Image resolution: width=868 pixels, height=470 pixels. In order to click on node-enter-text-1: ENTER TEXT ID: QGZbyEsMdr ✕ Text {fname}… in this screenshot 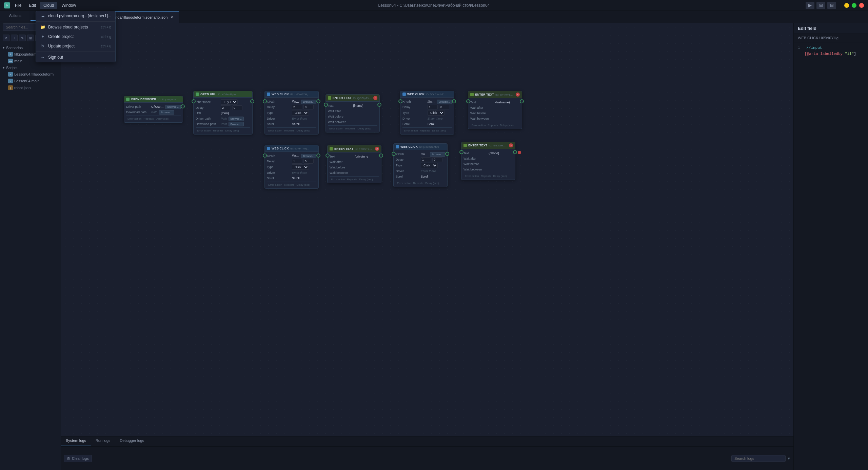, I will do `click(353, 113)`.